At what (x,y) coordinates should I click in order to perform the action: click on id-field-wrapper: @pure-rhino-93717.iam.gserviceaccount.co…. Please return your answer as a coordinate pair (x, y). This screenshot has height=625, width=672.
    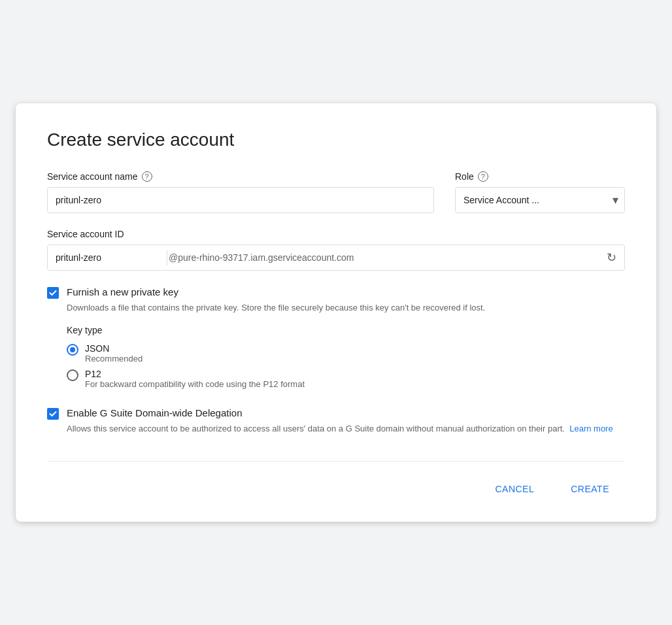
    Looking at the image, I should click on (336, 258).